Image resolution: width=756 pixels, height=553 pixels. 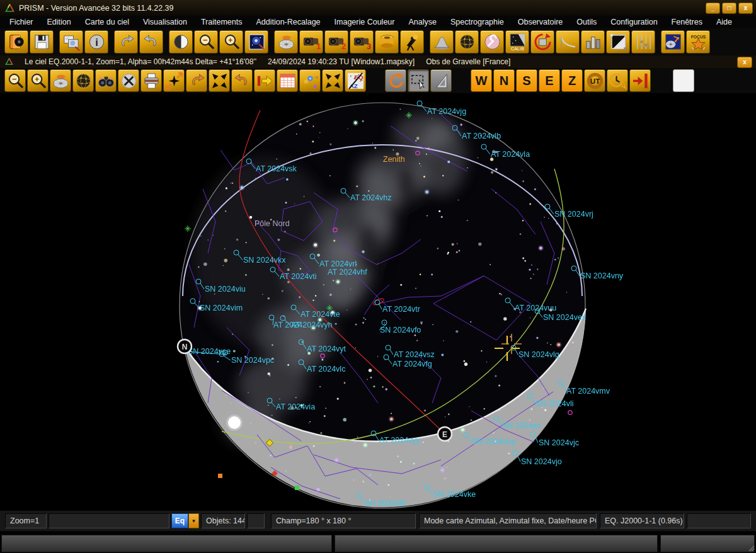 What do you see at coordinates (344, 47) in the screenshot?
I see `svg-text: 2` at bounding box center [344, 47].